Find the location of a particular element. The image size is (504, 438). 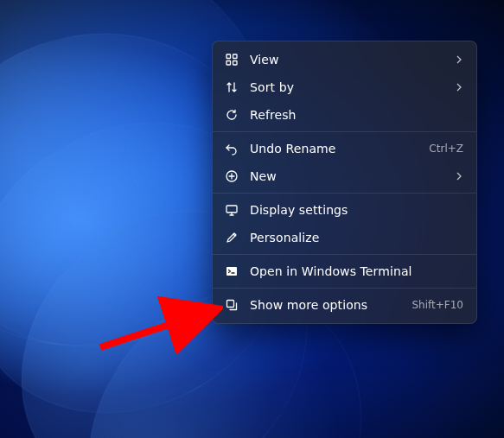

menu-item-display-settings: Display settings is located at coordinates (344, 210).